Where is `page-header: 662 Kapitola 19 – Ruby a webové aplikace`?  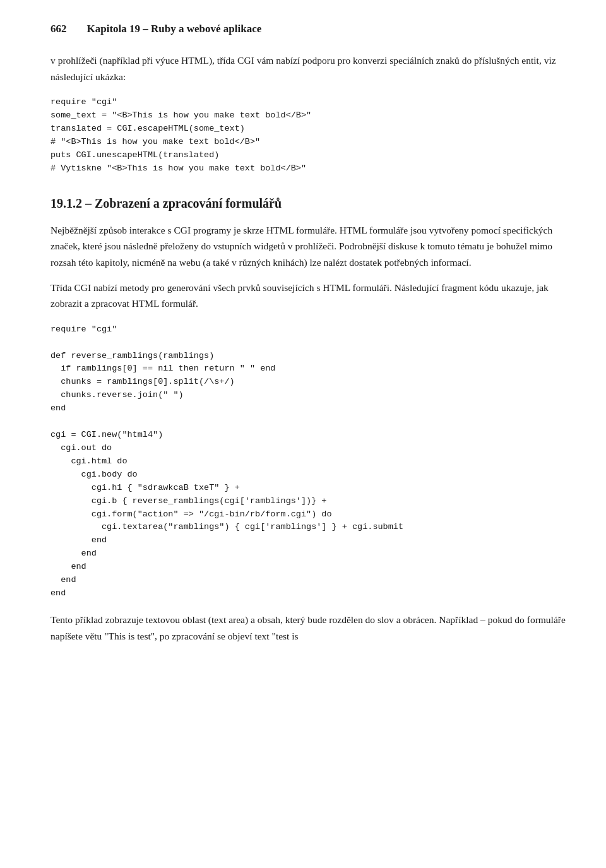 page-header: 662 Kapitola 19 – Ruby a webové aplikace is located at coordinates (313, 29).